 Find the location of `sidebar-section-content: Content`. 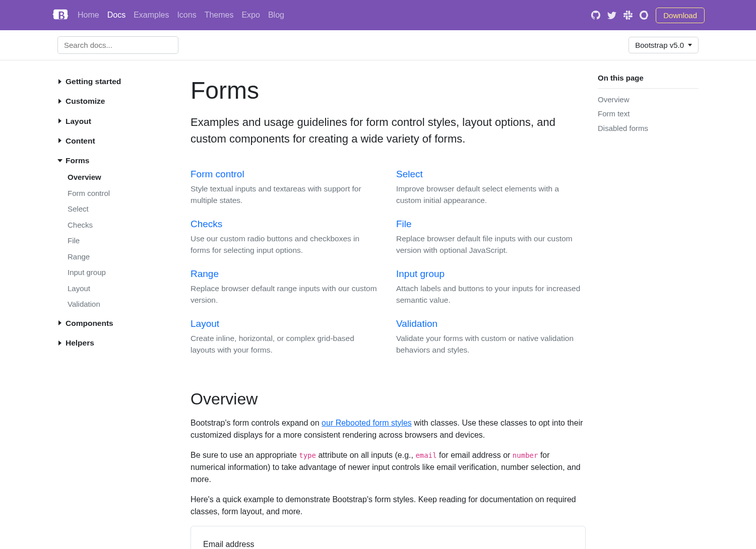

sidebar-section-content: Content is located at coordinates (118, 141).